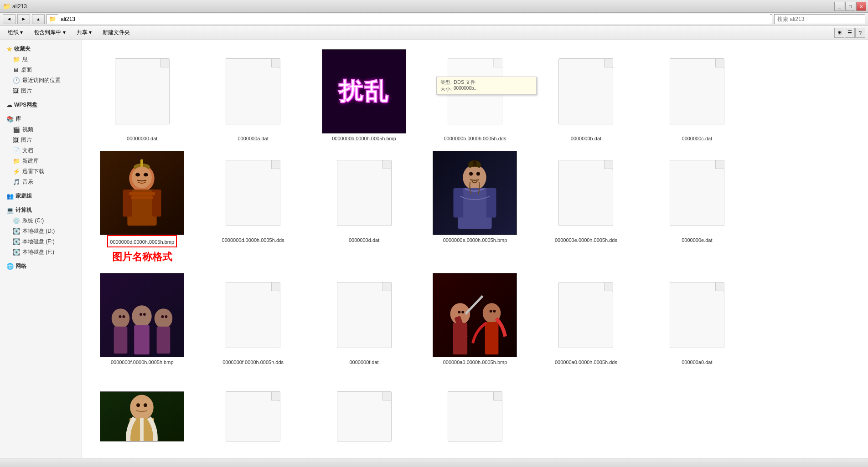 The image size is (868, 467). Describe the element at coordinates (41, 231) in the screenshot. I see `computer-section: 💻 计算机 💿 系统 (C:) 💽 本地磁盘 (D:) 💽 本地磁盘 (E:) …` at that location.